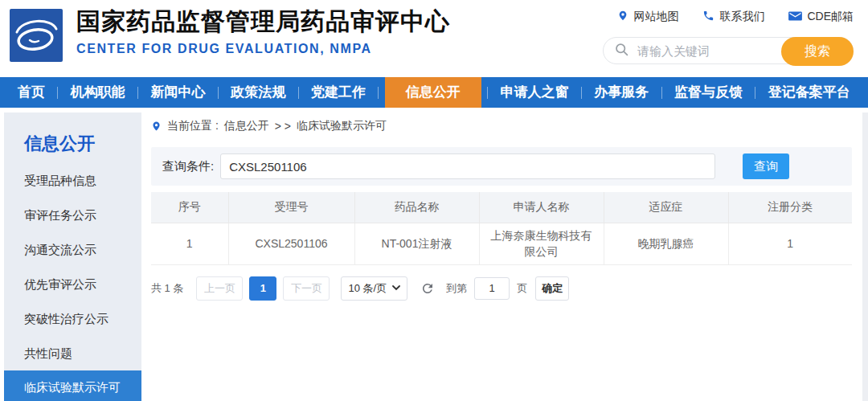 Image resolution: width=868 pixels, height=401 pixels. What do you see at coordinates (830, 17) in the screenshot?
I see `mail-label: CDE邮箱` at bounding box center [830, 17].